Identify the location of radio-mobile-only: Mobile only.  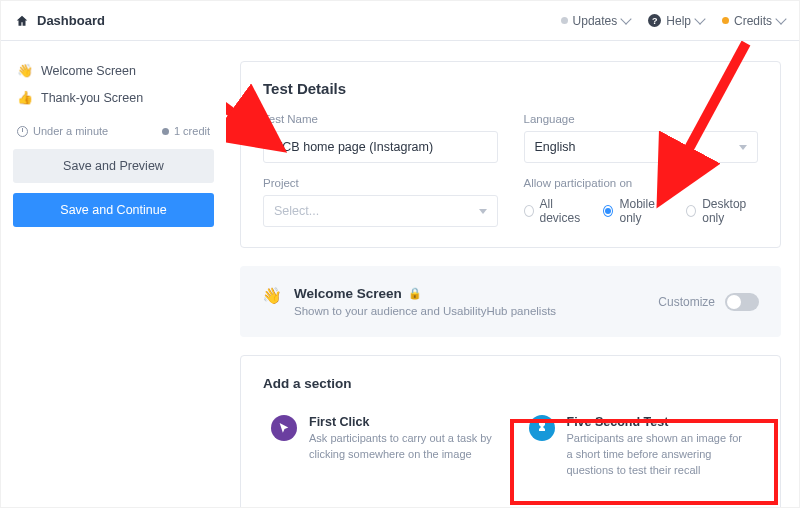
(636, 211).